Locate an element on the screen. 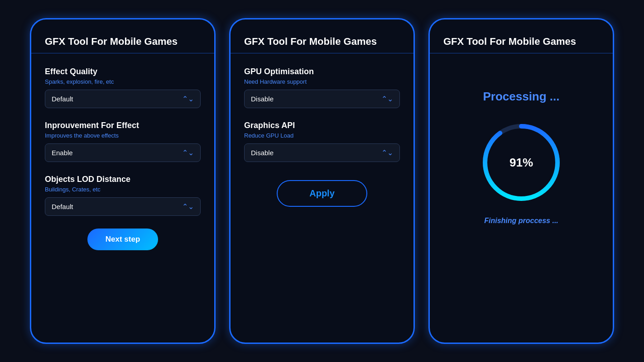 This screenshot has height=362, width=644. chevron-icon: ⌃⌄ is located at coordinates (188, 99).